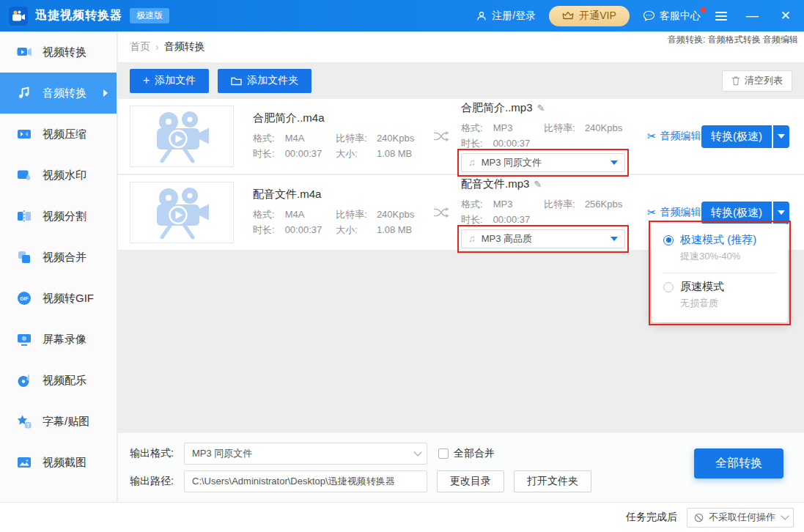 Image resolution: width=804 pixels, height=532 pixels. Describe the element at coordinates (59, 267) in the screenshot. I see `sidebar: 视频转换 音频转换 视频压缩 视频水印` at that location.